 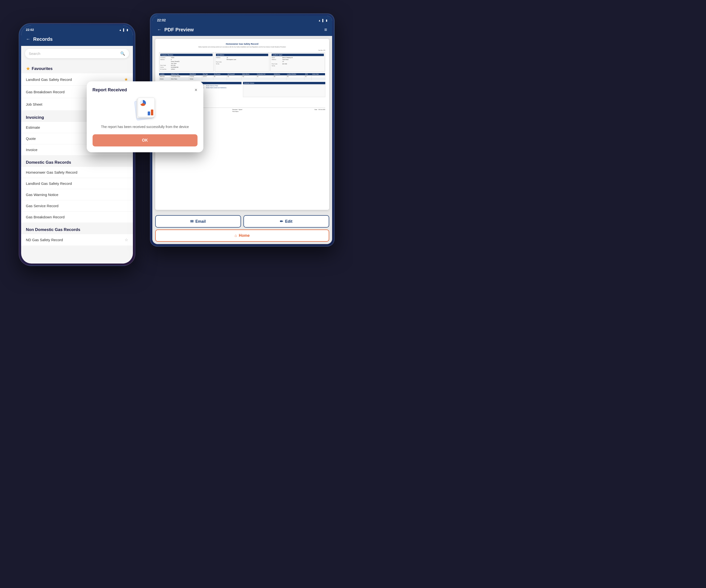 I want to click on edit-icon: ✏, so click(x=281, y=221).